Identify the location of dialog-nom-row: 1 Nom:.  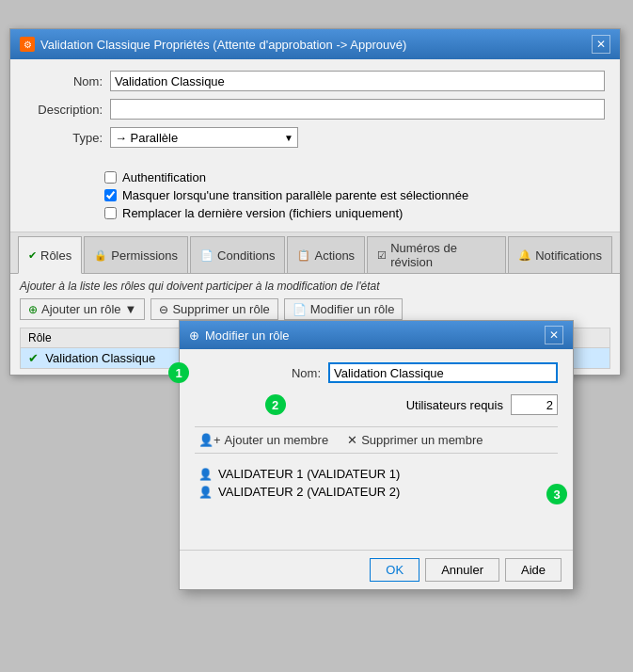
(376, 373).